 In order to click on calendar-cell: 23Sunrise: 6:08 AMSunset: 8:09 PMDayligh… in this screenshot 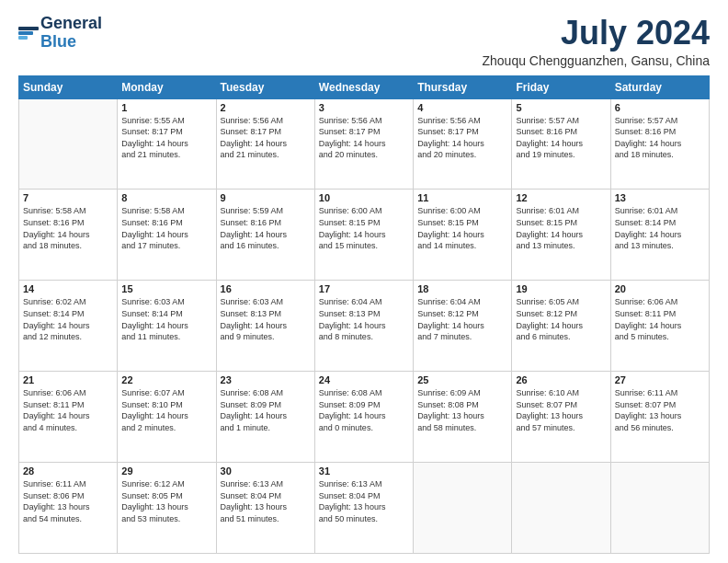, I will do `click(265, 418)`.